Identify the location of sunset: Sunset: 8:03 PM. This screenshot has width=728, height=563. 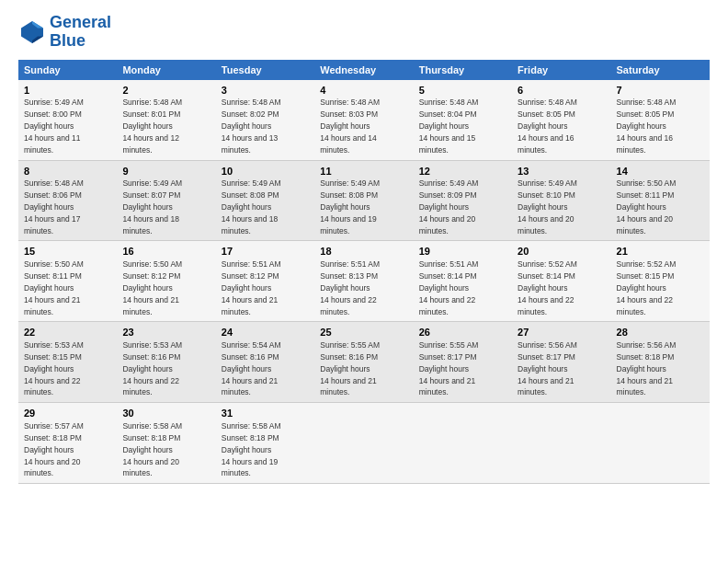
(349, 114).